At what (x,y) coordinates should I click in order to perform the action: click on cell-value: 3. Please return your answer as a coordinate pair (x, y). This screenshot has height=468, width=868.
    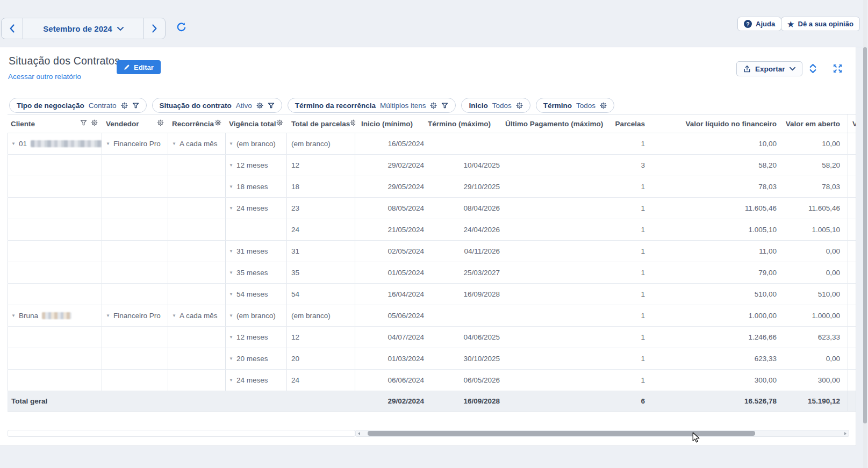
    Looking at the image, I should click on (643, 165).